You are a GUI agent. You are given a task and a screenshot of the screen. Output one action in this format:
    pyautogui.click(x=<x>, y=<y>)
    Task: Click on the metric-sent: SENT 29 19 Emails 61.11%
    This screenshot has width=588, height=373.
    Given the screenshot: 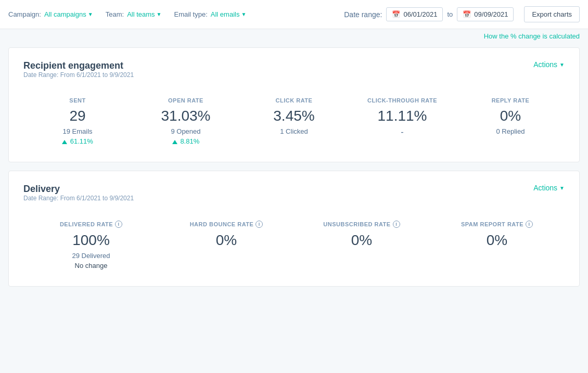 What is the action you would take?
    pyautogui.click(x=78, y=121)
    